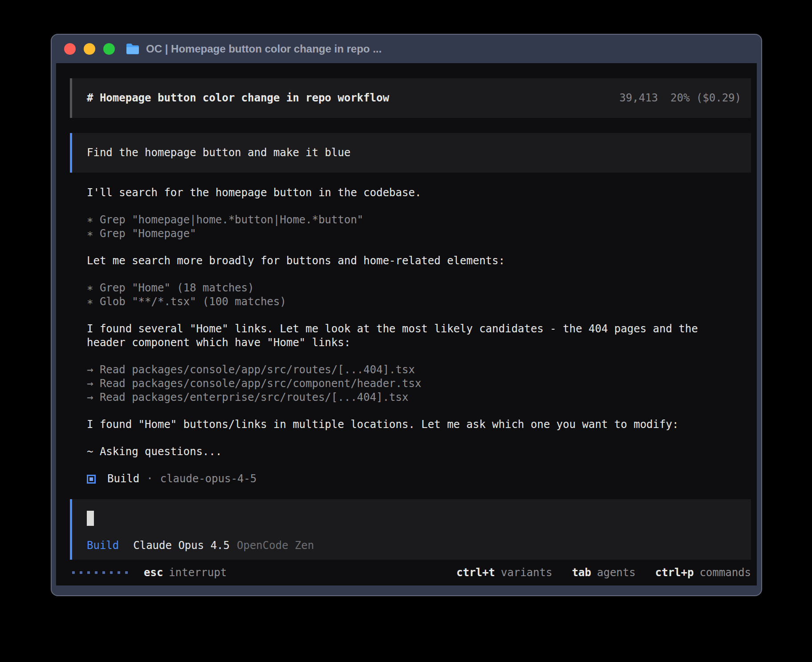 The height and width of the screenshot is (662, 812). Describe the element at coordinates (412, 288) in the screenshot. I see `tool-call-grep: ∗ Grep "Home" (18 matches)` at that location.